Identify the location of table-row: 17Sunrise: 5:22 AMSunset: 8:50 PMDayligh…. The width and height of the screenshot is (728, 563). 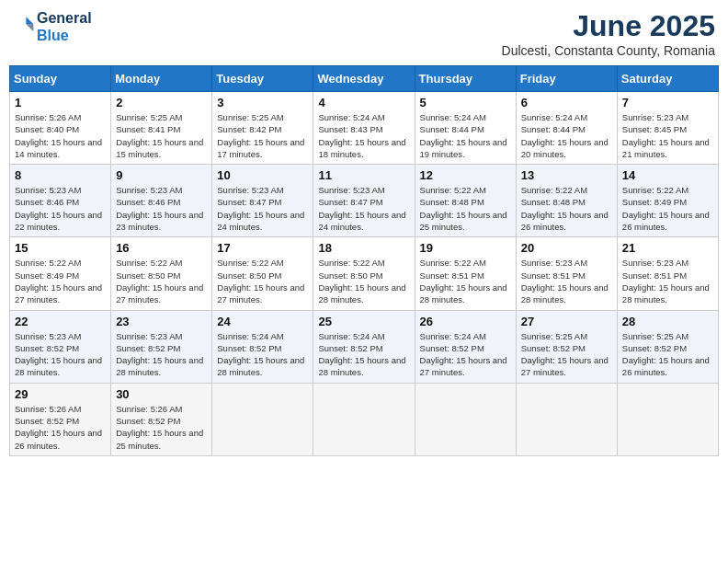
(263, 274).